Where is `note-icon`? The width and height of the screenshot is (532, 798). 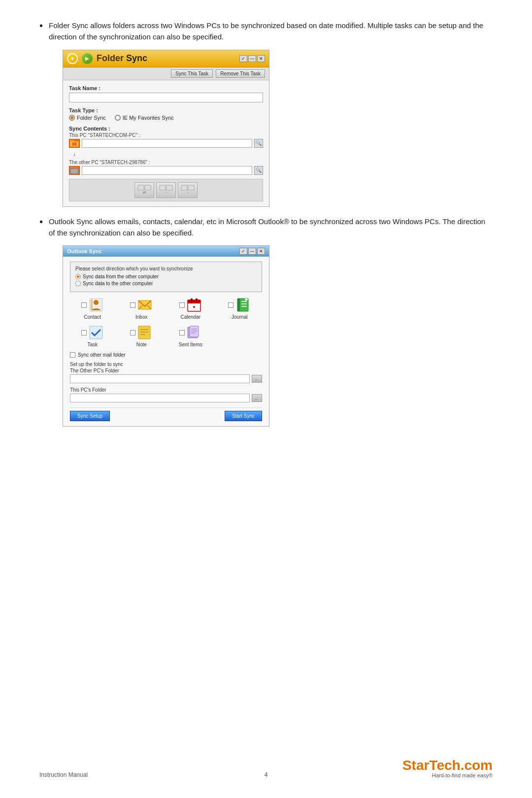 note-icon is located at coordinates (145, 332).